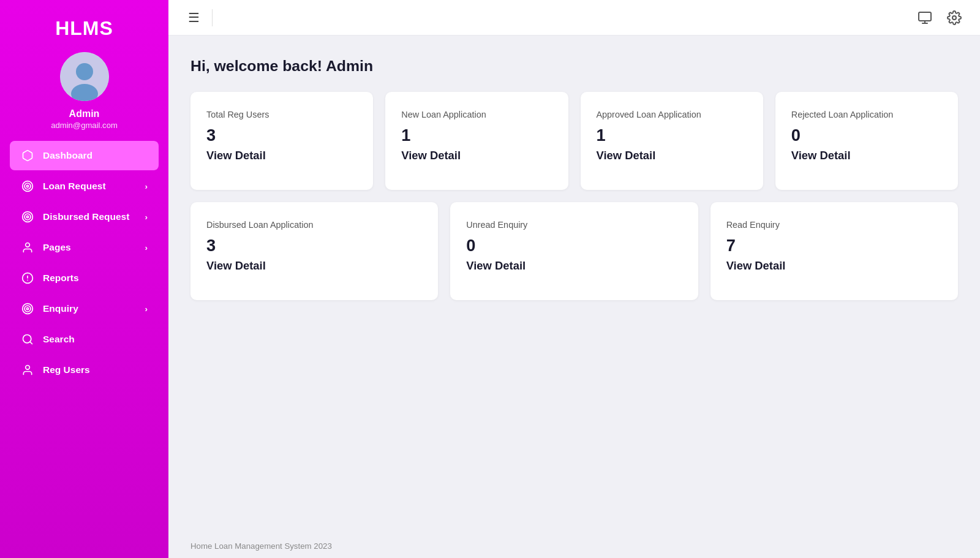  Describe the element at coordinates (146, 309) in the screenshot. I see `nav-arrow-enquiry: ›` at that location.